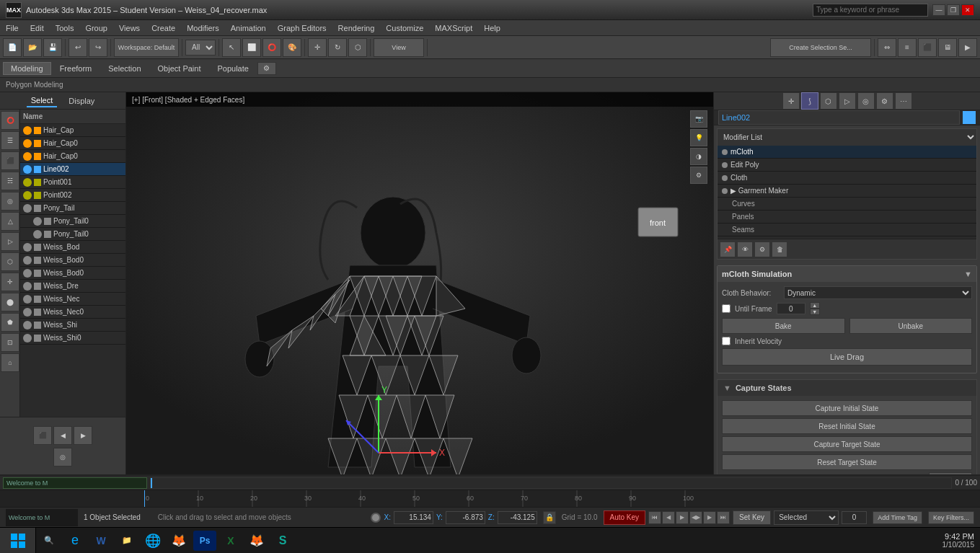 Image resolution: width=980 pixels, height=553 pixels. I want to click on list-item: Weiss_Nec, so click(73, 299).